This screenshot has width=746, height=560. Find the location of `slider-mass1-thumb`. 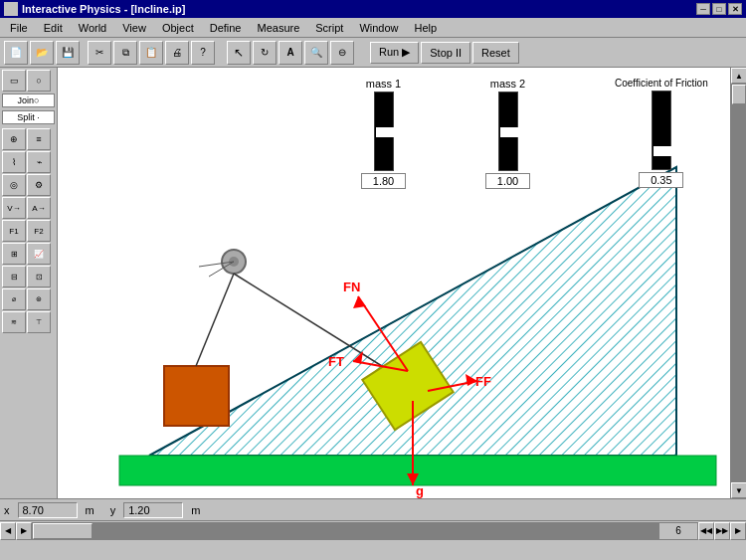

slider-mass1-thumb is located at coordinates (385, 132).